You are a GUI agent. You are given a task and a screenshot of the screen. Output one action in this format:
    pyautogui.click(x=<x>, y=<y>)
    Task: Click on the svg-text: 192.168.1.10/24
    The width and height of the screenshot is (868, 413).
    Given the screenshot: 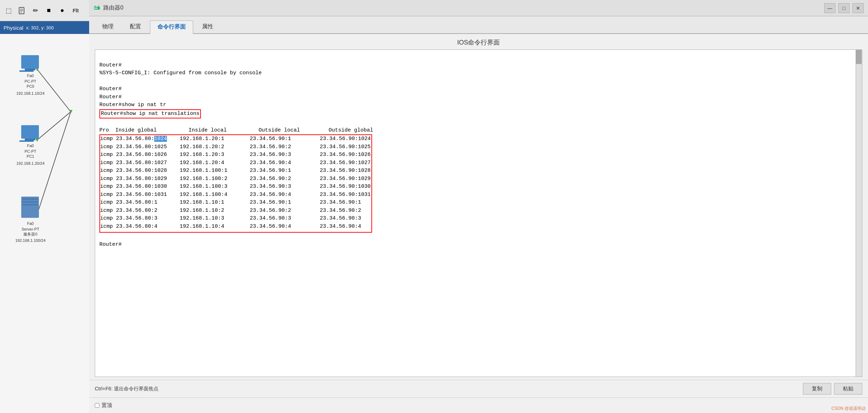 What is the action you would take?
    pyautogui.click(x=30, y=93)
    